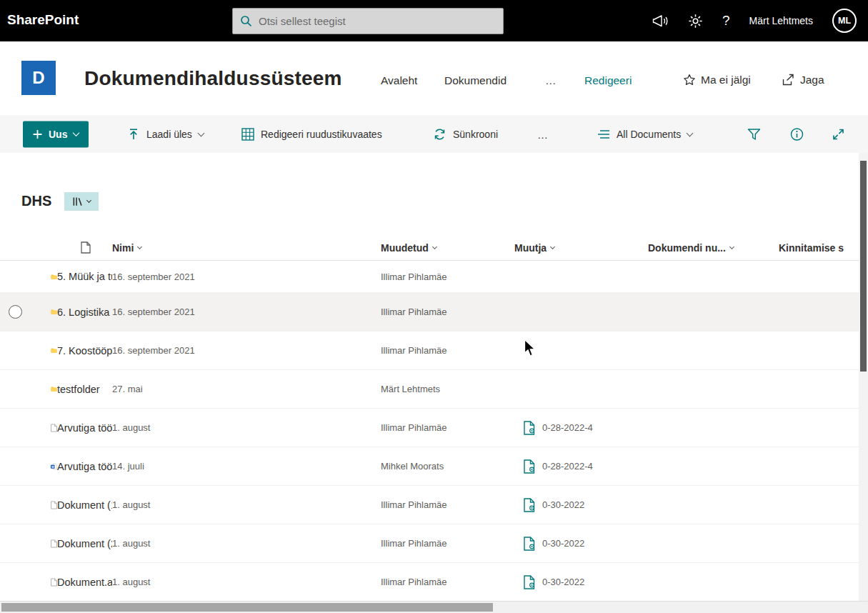  I want to click on star-icon, so click(689, 80).